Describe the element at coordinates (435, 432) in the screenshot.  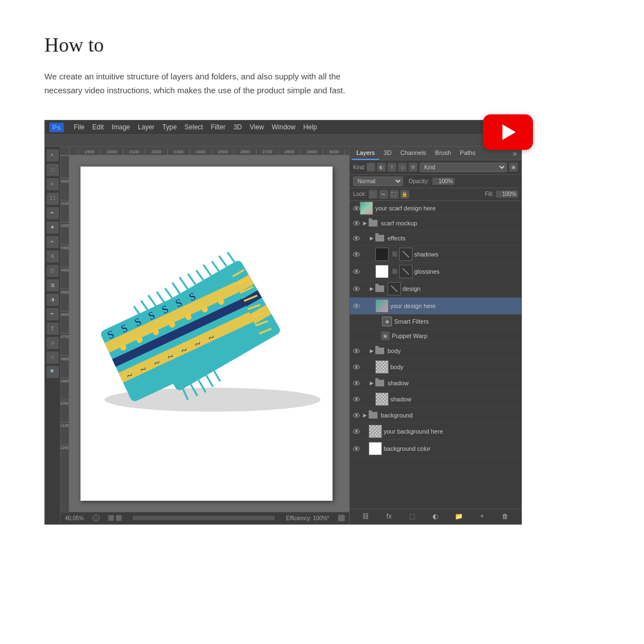
I see `layer-row-your-background: your background here` at that location.